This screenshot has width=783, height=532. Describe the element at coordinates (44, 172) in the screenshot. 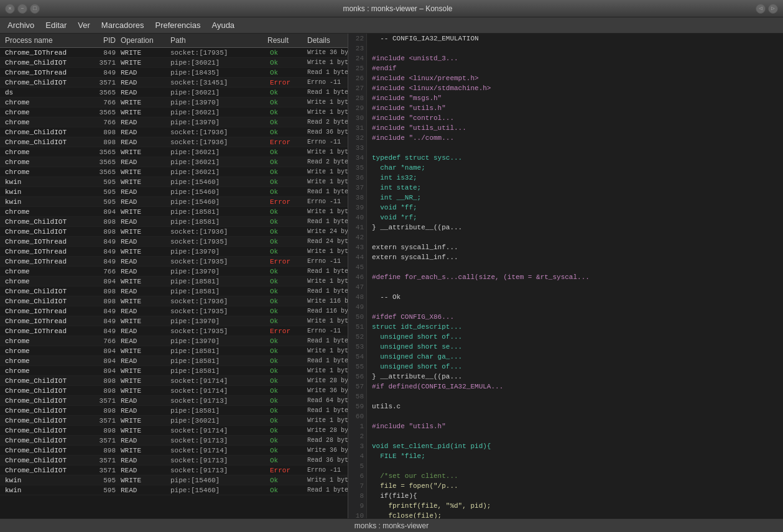

I see `cell-process: chrome` at that location.